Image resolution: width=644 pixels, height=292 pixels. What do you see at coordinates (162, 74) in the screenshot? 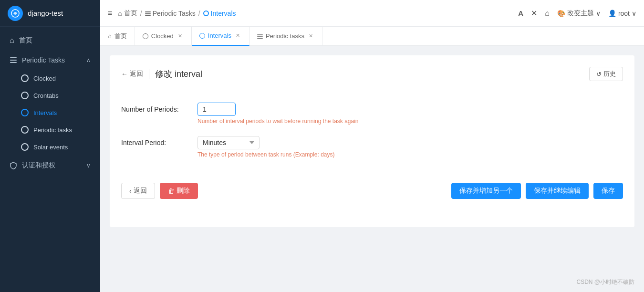
I see `page-title-area: ← 返回 修改 interval` at bounding box center [162, 74].